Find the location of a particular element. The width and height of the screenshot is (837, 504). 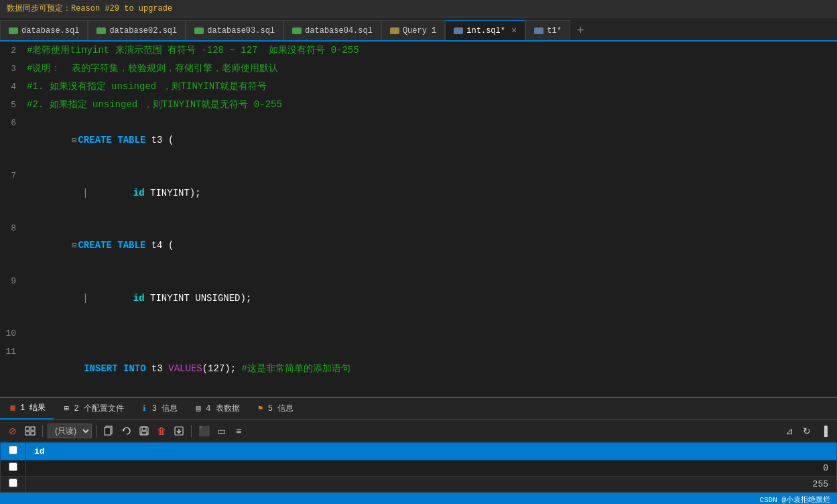

result-tab-3: ℹ 3 信息 is located at coordinates (159, 409).